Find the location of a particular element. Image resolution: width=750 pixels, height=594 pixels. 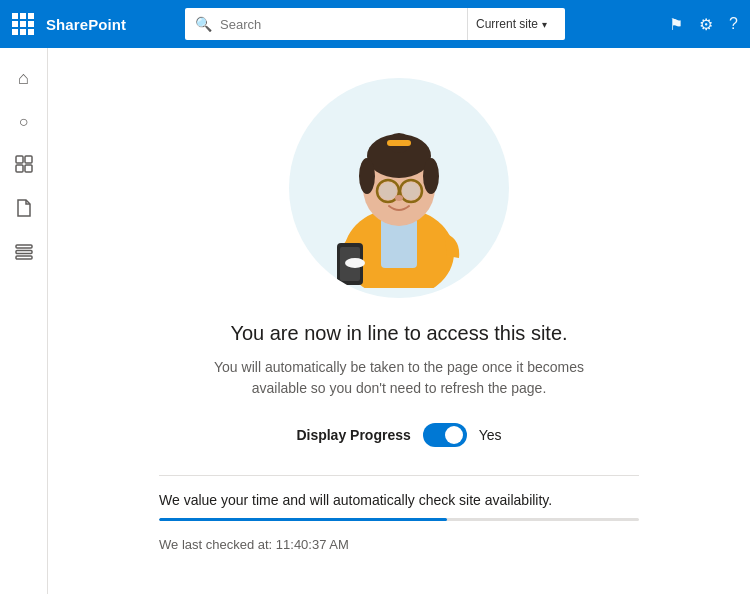

main-heading: You are now in line to access this site. is located at coordinates (398, 334).